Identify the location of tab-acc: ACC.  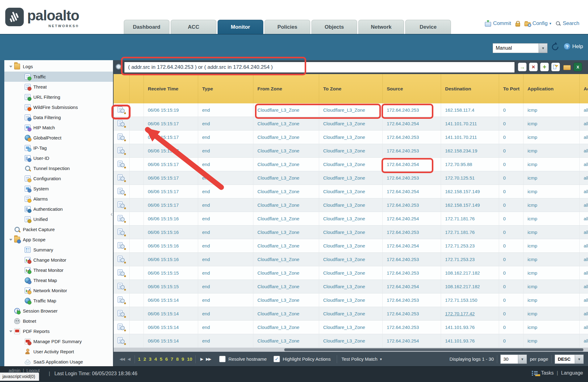
(194, 27).